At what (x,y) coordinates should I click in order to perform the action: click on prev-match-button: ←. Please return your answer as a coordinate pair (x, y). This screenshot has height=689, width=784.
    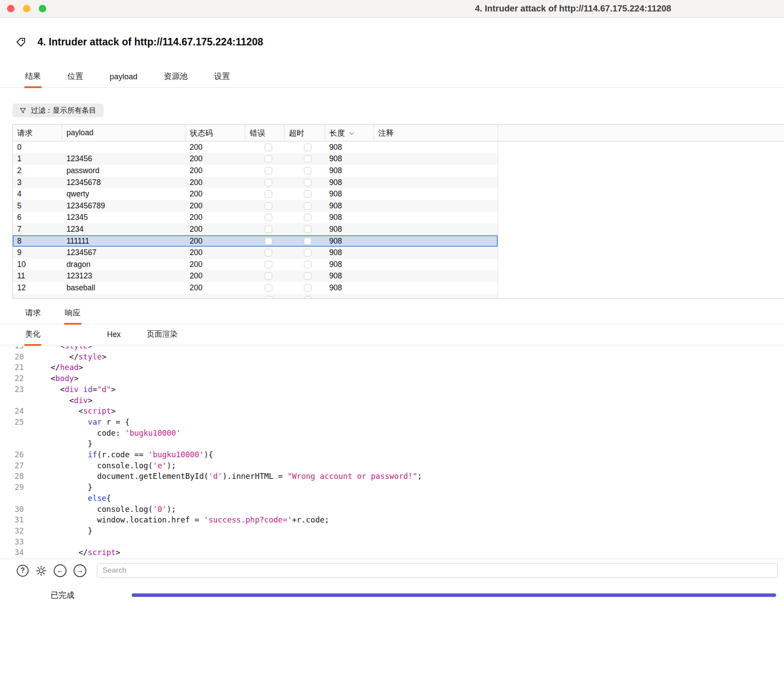
    Looking at the image, I should click on (60, 571).